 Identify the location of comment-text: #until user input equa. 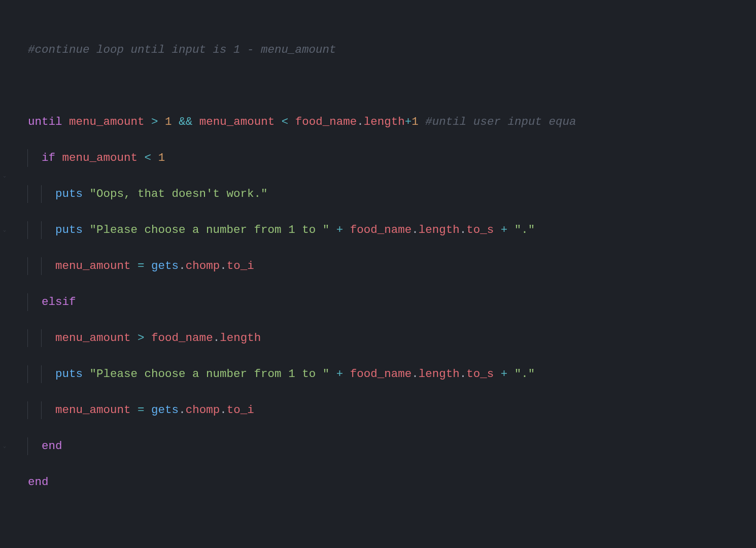
(500, 122).